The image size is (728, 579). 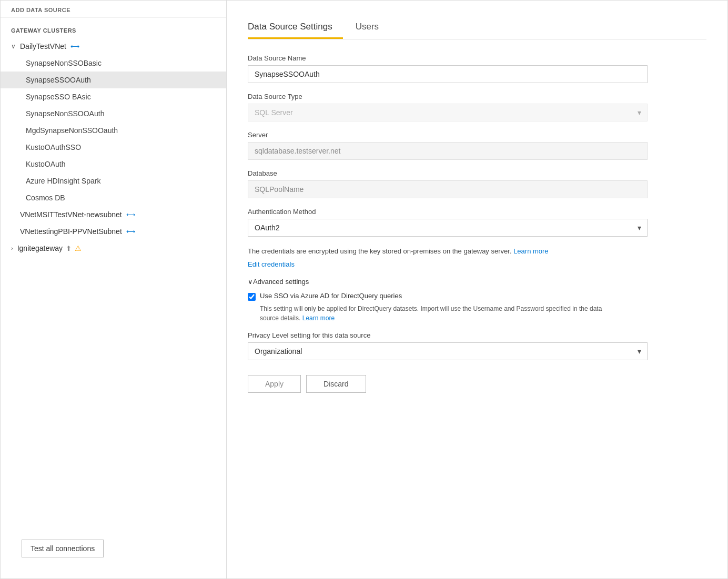 What do you see at coordinates (448, 74) in the screenshot?
I see `data-source-name-input` at bounding box center [448, 74].